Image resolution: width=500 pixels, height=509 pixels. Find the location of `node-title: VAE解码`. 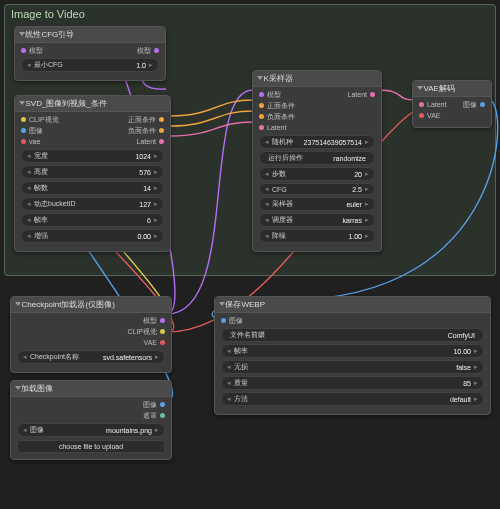

node-title: VAE解码 is located at coordinates (452, 89).